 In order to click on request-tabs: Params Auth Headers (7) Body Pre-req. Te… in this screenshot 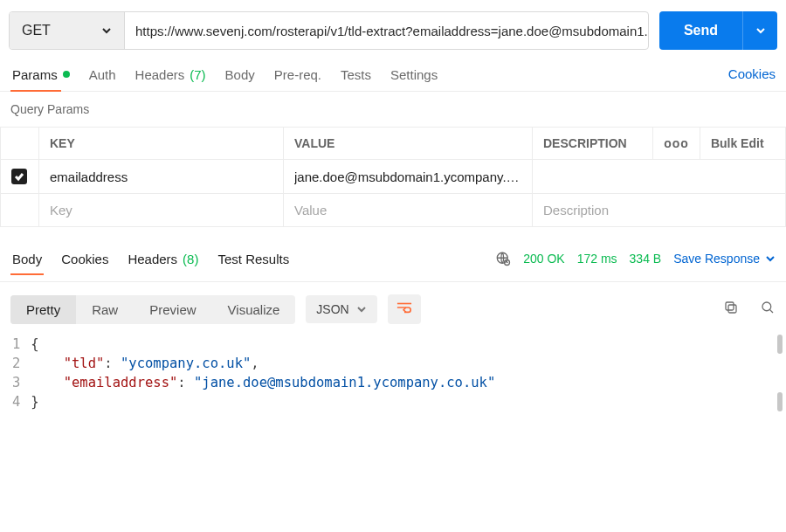, I will do `click(393, 74)`.